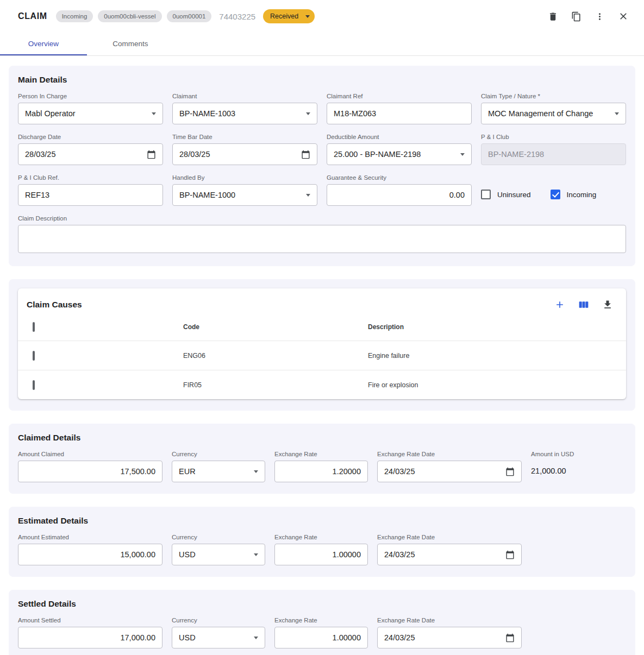 This screenshot has height=655, width=644. Describe the element at coordinates (322, 542) in the screenshot. I see `estimated-details-section: Estimated Details Amount Estimated Curre…` at that location.